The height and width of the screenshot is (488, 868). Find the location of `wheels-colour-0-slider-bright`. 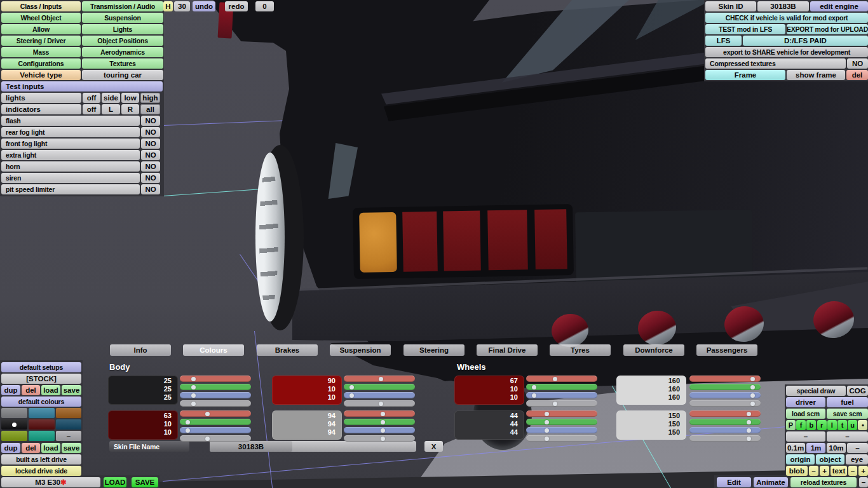

wheels-colour-0-slider-bright is located at coordinates (562, 403).